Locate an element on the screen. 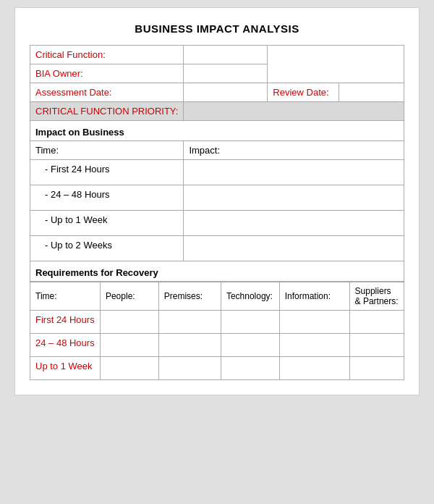 The width and height of the screenshot is (434, 504). recovery-row-1: 24 – 48 Hours is located at coordinates (217, 345).